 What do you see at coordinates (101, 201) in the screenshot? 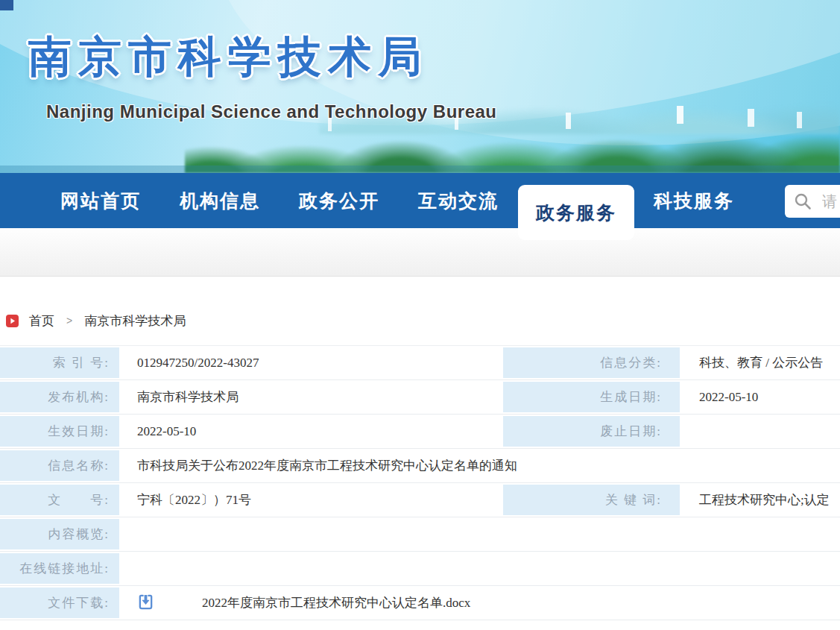
I see `nav-item-home: 网站首页` at bounding box center [101, 201].